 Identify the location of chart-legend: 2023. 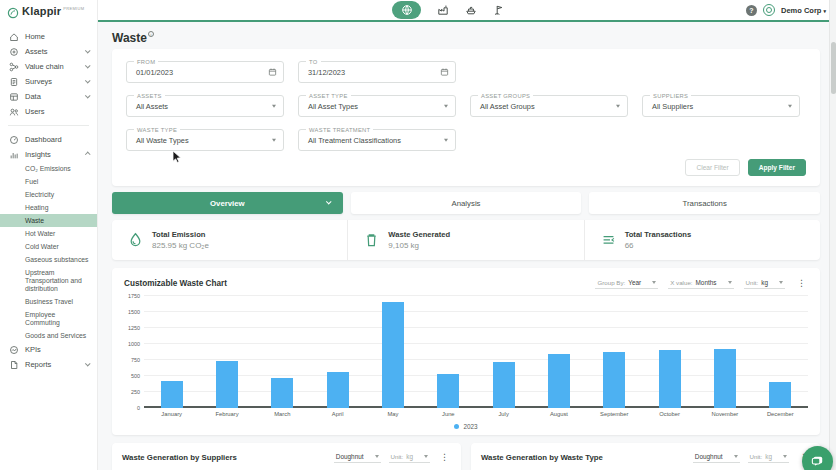
(466, 426).